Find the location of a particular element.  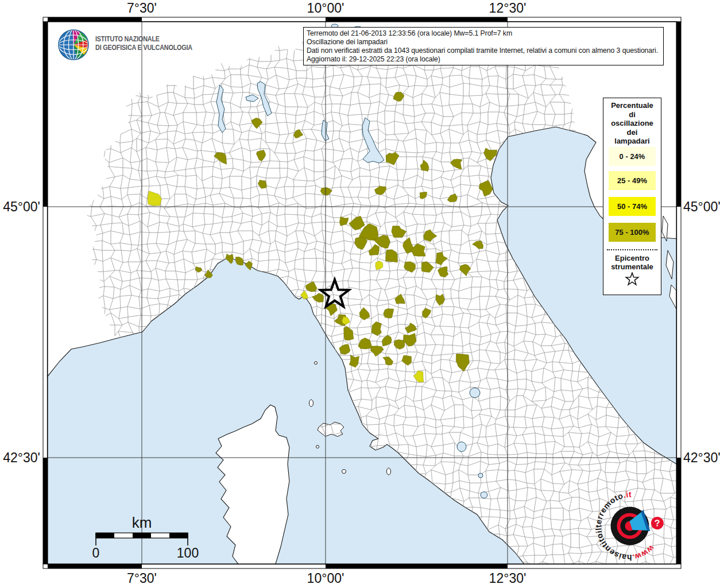

axis-label-right-4230: 42°30' is located at coordinates (702, 458).